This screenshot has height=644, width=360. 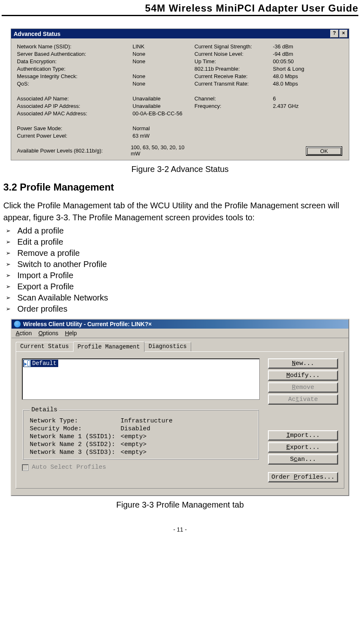 I want to click on sec-mode-value: Disabled, so click(x=135, y=429).